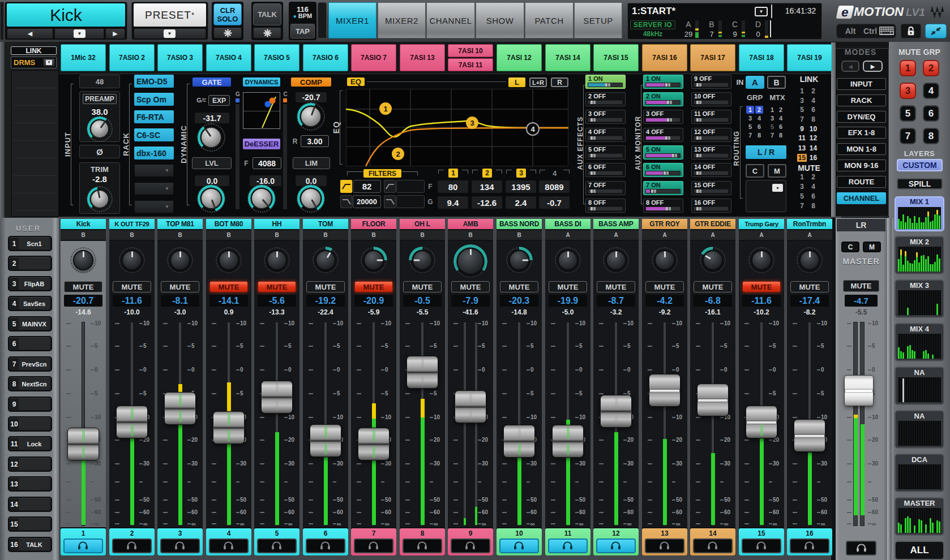  Describe the element at coordinates (533, 129) in the screenshot. I see `svg-text: 4` at that location.